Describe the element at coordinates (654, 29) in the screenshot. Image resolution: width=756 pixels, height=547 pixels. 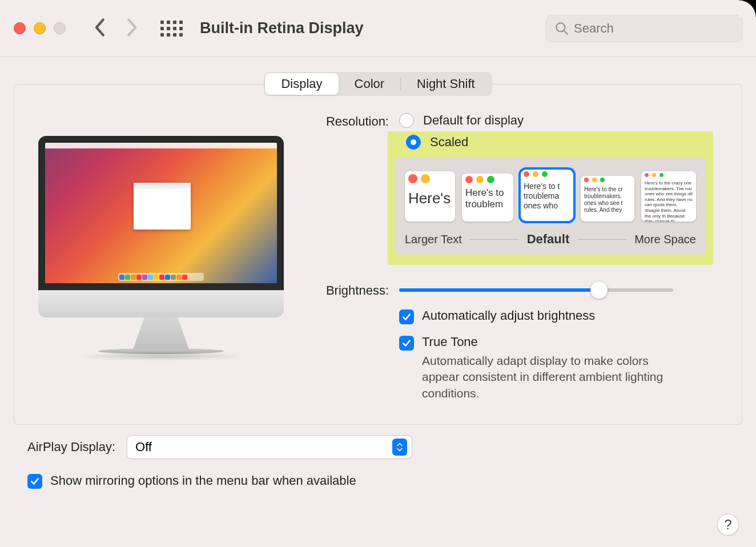
I see `search-input` at that location.